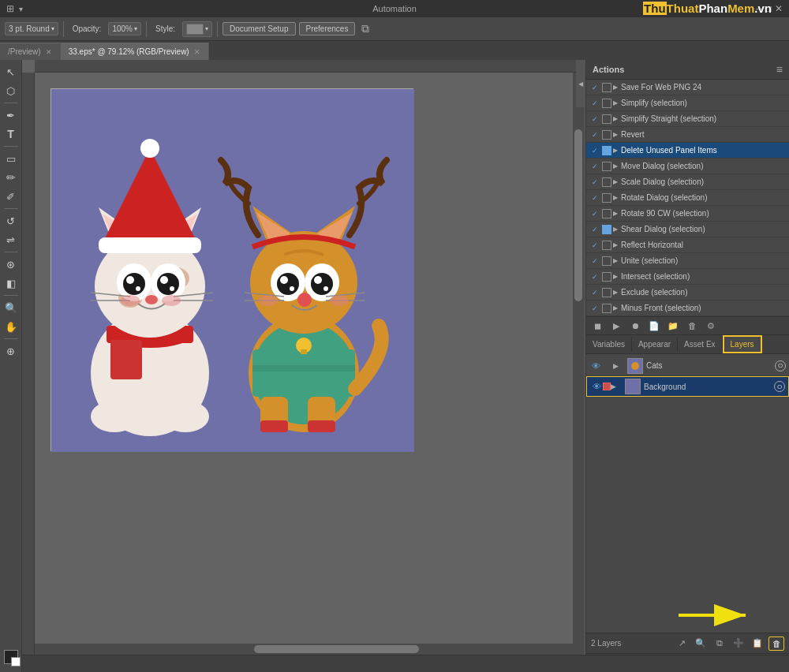 This screenshot has width=789, height=672. What do you see at coordinates (673, 326) in the screenshot?
I see `new-set-btn: 📁` at bounding box center [673, 326].